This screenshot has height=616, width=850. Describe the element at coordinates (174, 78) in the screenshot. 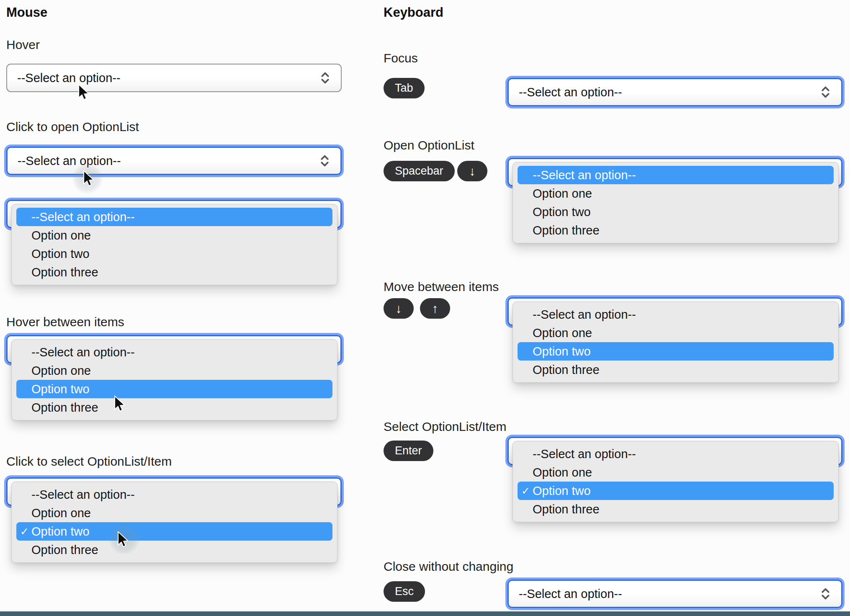

I see `select-hover: --Select an option--` at that location.